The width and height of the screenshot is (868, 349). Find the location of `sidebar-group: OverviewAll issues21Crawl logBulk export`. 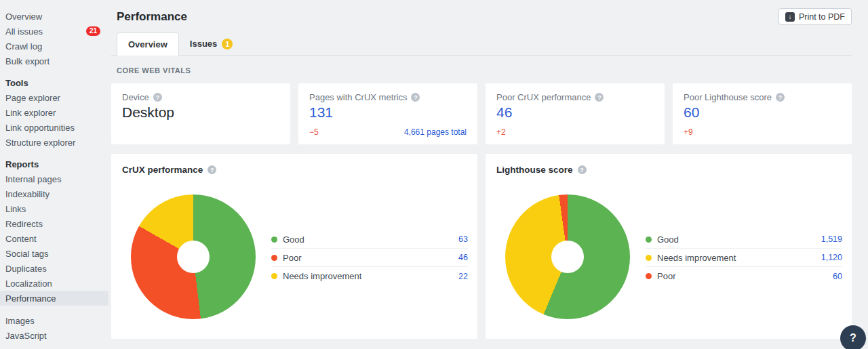

sidebar-group: OverviewAll issues21Crawl logBulk export is located at coordinates (54, 39).